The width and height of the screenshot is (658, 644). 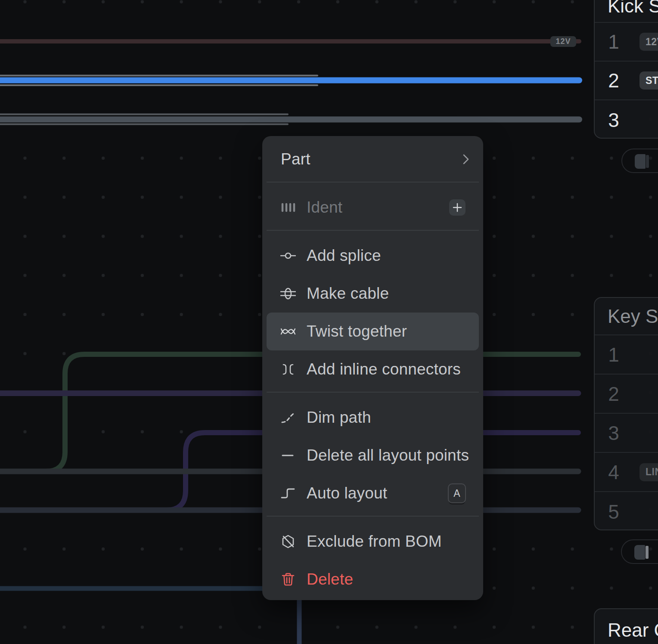 I want to click on pin-number: 5, so click(x=614, y=512).